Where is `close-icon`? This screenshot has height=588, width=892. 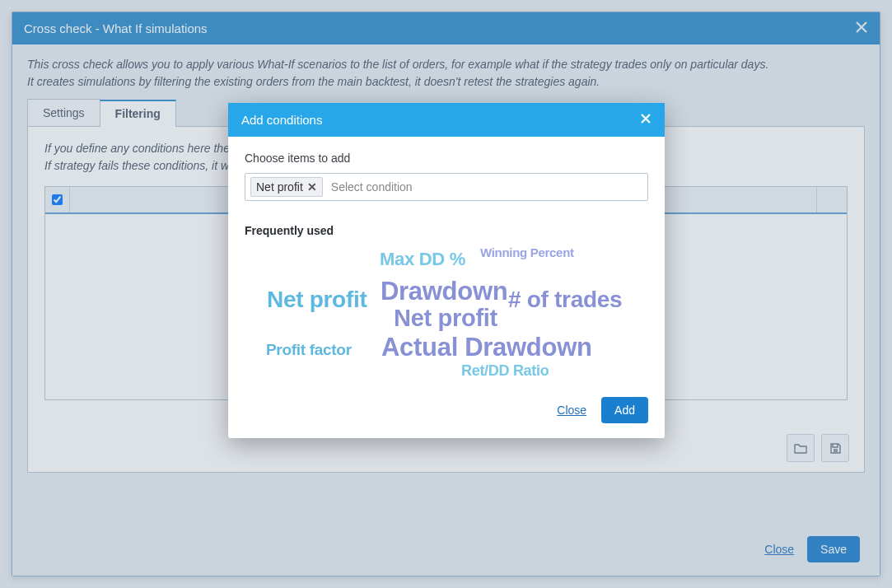 close-icon is located at coordinates (646, 120).